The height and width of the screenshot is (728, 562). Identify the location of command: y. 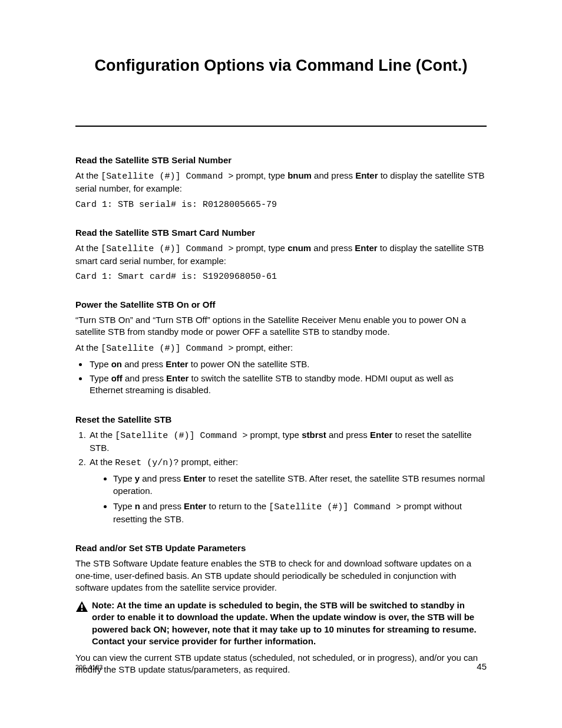
(137, 479).